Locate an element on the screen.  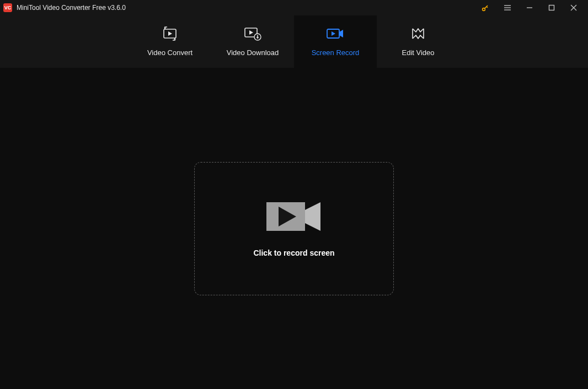
tab-label: Video Download is located at coordinates (253, 53).